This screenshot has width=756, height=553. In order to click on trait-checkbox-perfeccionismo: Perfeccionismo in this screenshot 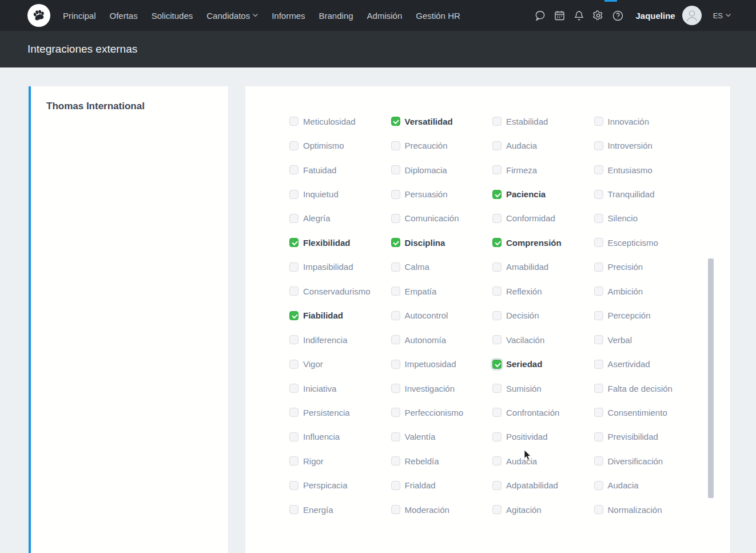, I will do `click(442, 413)`.